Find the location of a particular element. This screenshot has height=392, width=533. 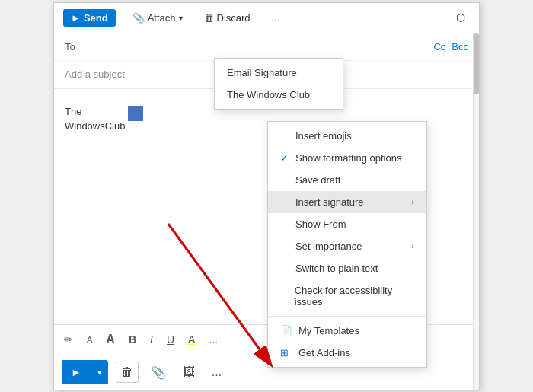

menu-separator is located at coordinates (347, 317).